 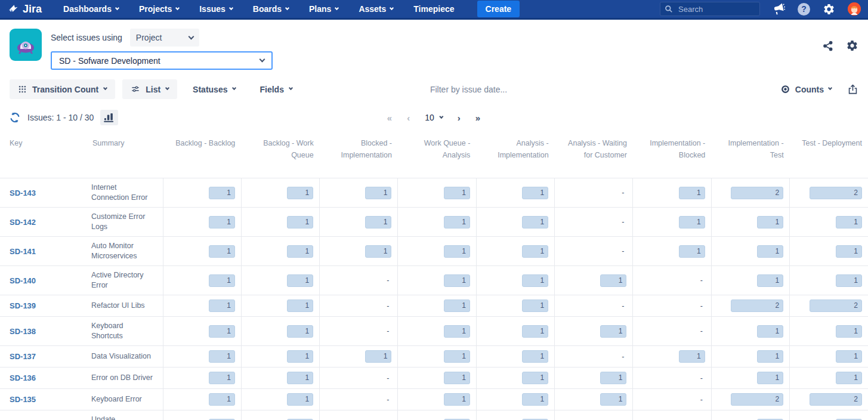 What do you see at coordinates (280, 155) in the screenshot?
I see `column-header-backlog-work-queue: Backlog - Work Queue` at bounding box center [280, 155].